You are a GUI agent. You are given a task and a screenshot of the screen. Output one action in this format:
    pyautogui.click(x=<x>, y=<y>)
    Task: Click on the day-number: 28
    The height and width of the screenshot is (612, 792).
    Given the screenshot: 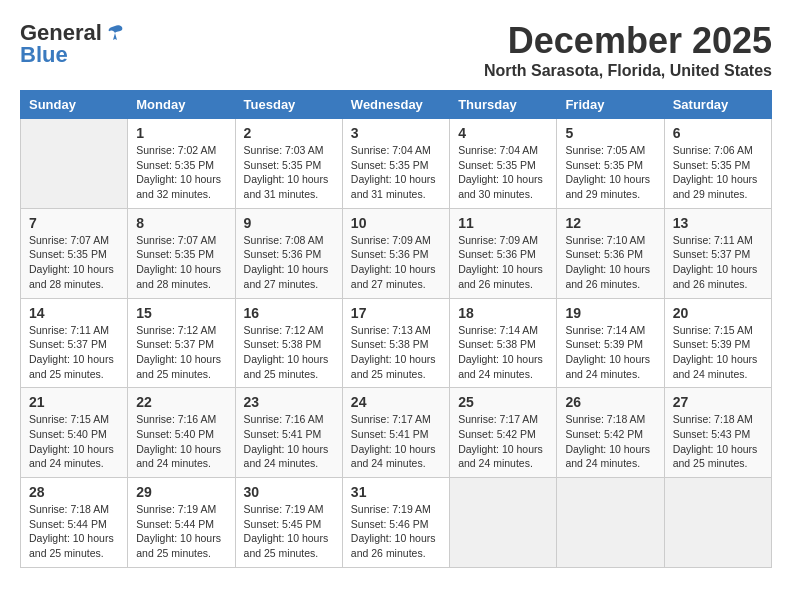 What is the action you would take?
    pyautogui.click(x=74, y=492)
    